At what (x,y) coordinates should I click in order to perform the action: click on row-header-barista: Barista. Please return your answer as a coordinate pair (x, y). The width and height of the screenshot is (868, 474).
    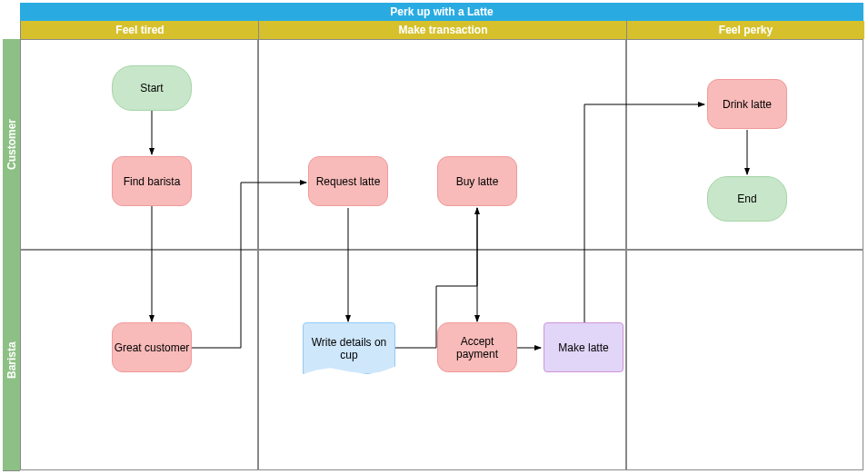
    Looking at the image, I should click on (11, 360).